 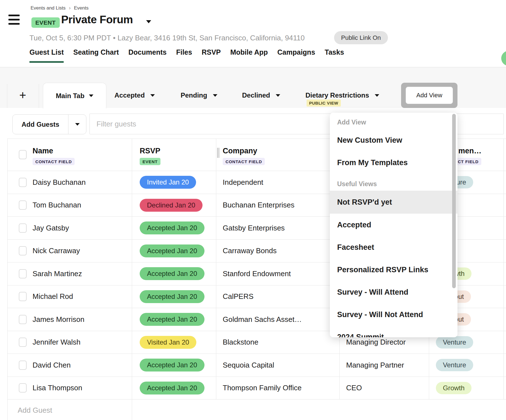 I want to click on table-row: Lisa Thompson Accepted Jan 20 Thompson F…, so click(x=257, y=388).